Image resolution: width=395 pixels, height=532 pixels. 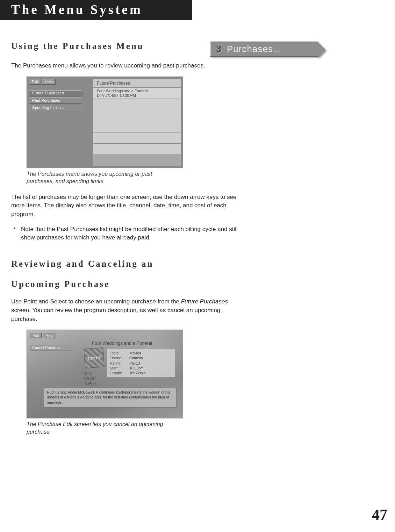 I want to click on purchase-row: Four Weddings and a Funeral DTV 7/14/97 …, so click(x=137, y=93).